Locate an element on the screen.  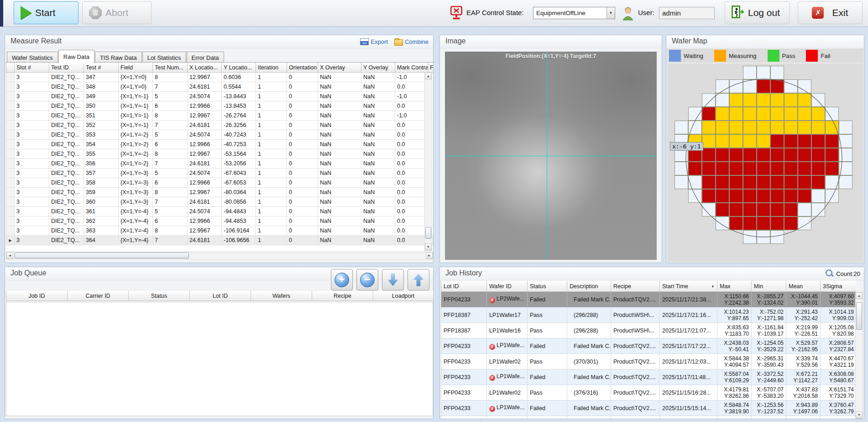
column-header: Slot # is located at coordinates (32, 68).